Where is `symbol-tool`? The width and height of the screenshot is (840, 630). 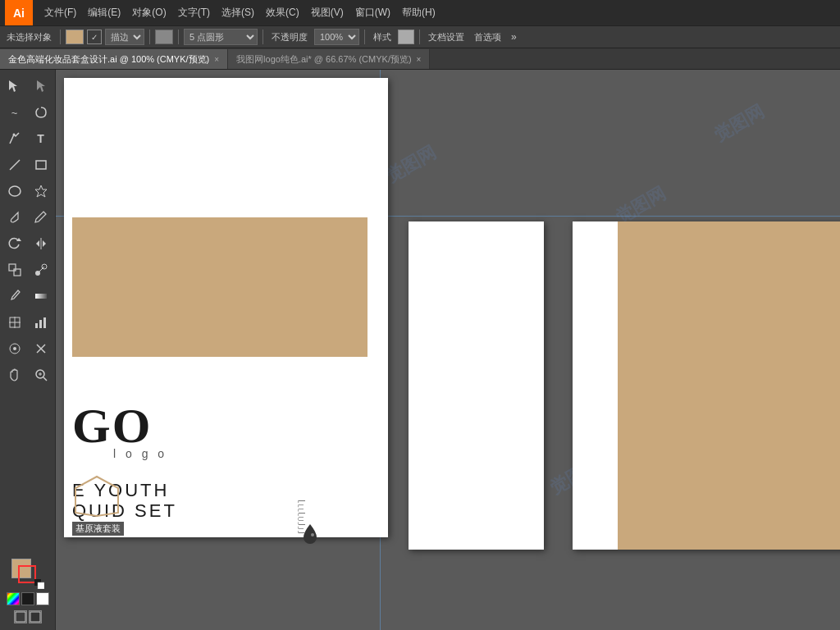 symbol-tool is located at coordinates (15, 349).